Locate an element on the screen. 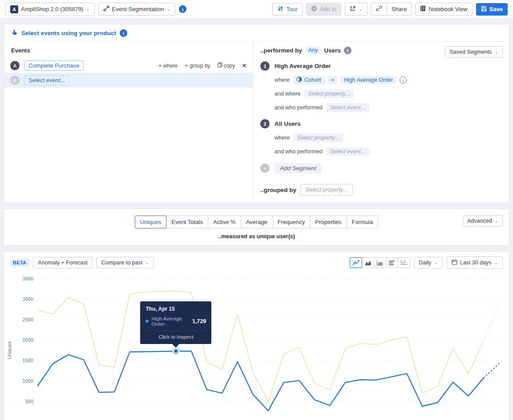 This screenshot has height=420, width=513. segment-1-who-row: and who performed Select event... is located at coordinates (388, 108).